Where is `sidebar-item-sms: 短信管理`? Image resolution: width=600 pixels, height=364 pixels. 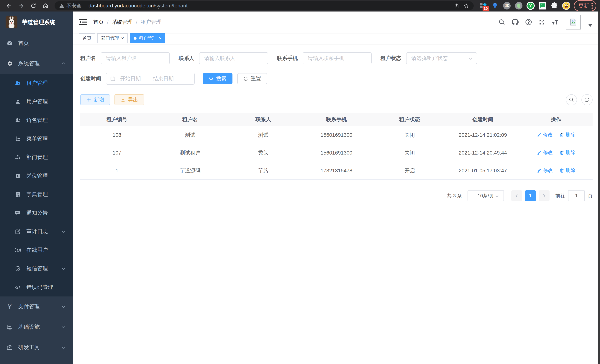 sidebar-item-sms: 短信管理 is located at coordinates (37, 269).